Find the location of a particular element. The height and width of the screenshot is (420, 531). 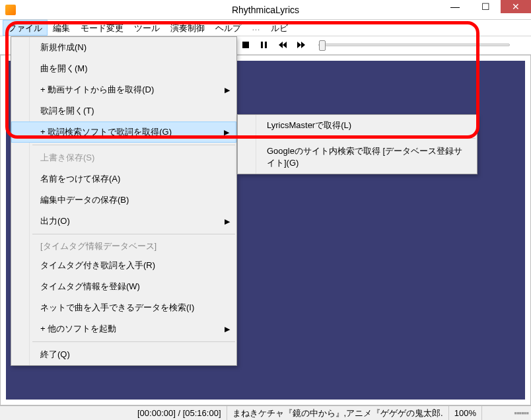

app-icon is located at coordinates (11, 10).